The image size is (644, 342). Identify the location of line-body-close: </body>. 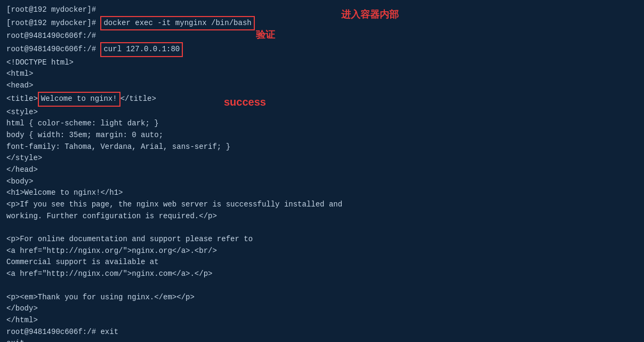
(22, 309).